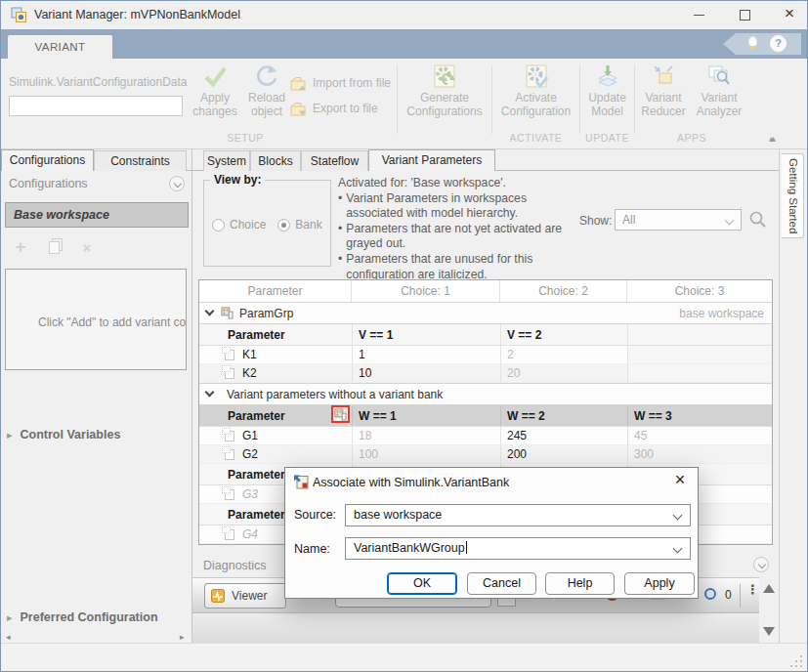 This screenshot has height=672, width=808. Describe the element at coordinates (486, 335) in the screenshot. I see `table-subheader-row: ParameterV == 1V == 2` at that location.